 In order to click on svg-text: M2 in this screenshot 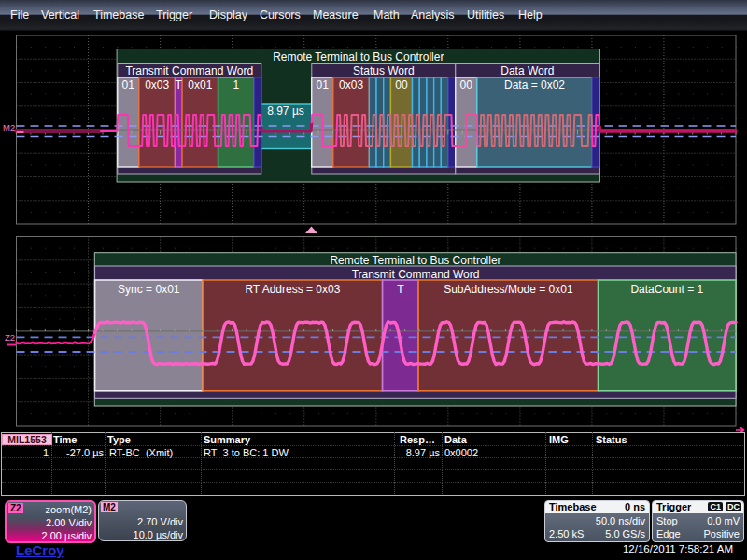, I will do `click(9, 127)`.